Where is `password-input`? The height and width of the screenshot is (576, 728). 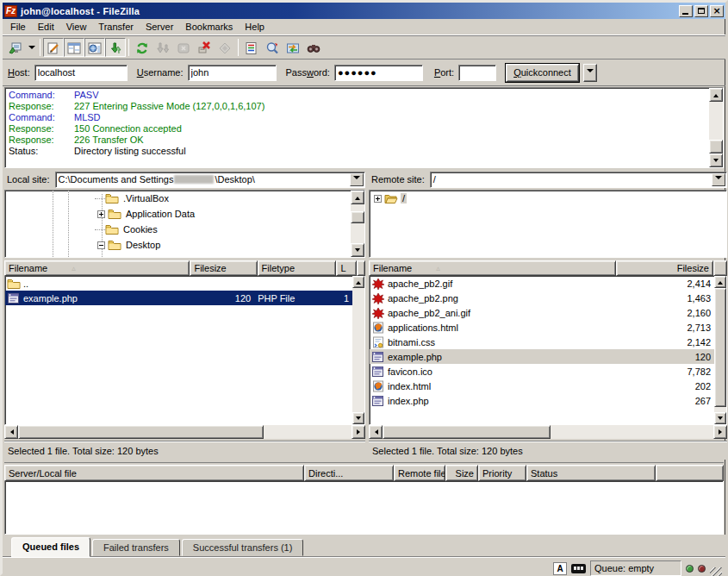
password-input is located at coordinates (379, 72).